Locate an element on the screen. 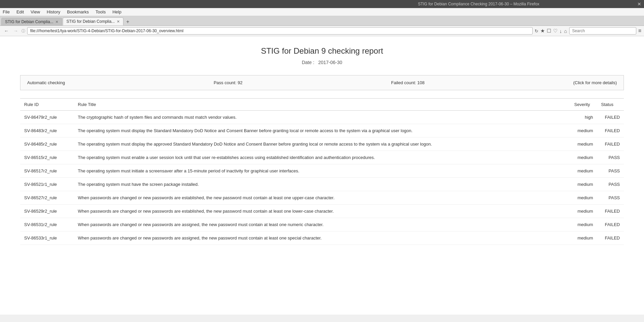 The width and height of the screenshot is (644, 322). table-row: SV-86515r2_ruleThe operating system must… is located at coordinates (322, 158).